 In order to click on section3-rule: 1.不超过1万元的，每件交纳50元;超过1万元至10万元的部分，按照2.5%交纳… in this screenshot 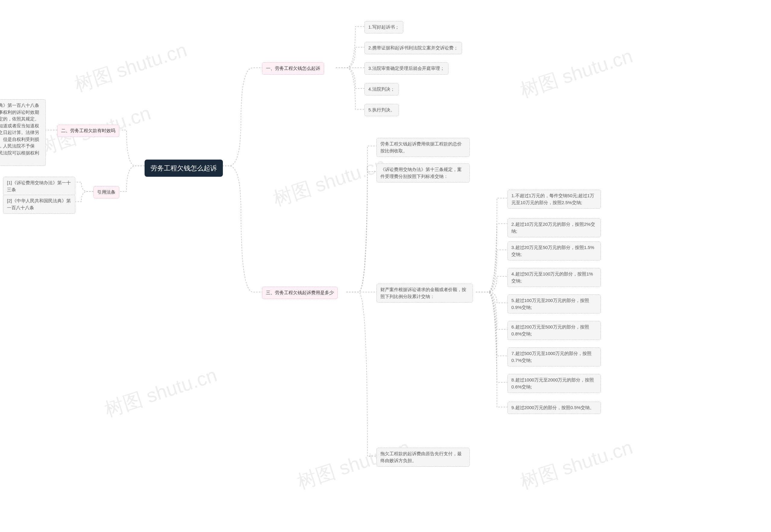, I will do `click(554, 199)`.